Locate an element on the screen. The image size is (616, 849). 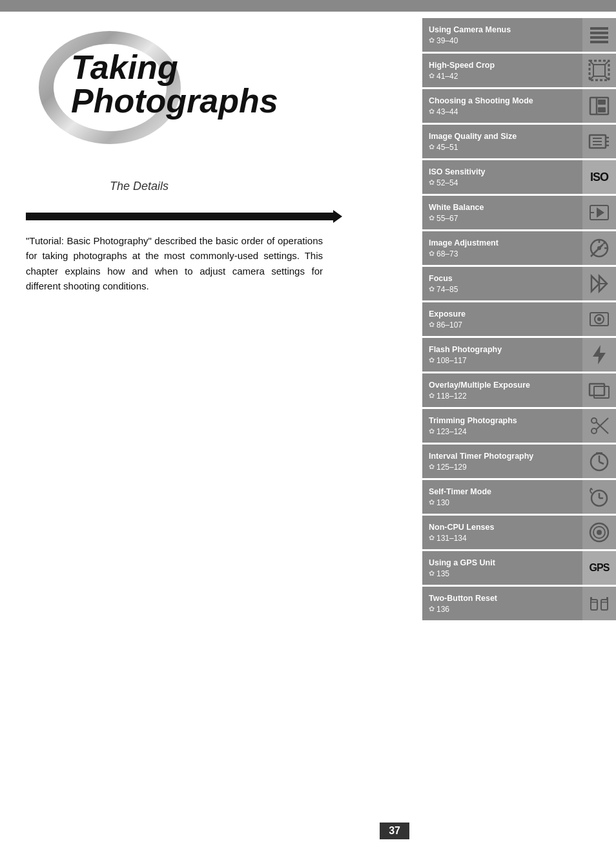
sidebar-item-interval-timer: Interval Timer Photography ✿ 125–129 is located at coordinates (519, 461).